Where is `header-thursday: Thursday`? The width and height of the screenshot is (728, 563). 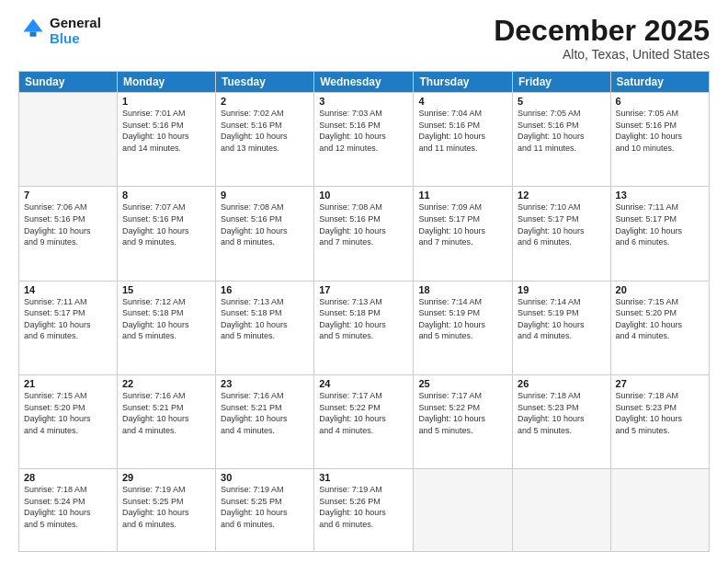 header-thursday: Thursday is located at coordinates (463, 83).